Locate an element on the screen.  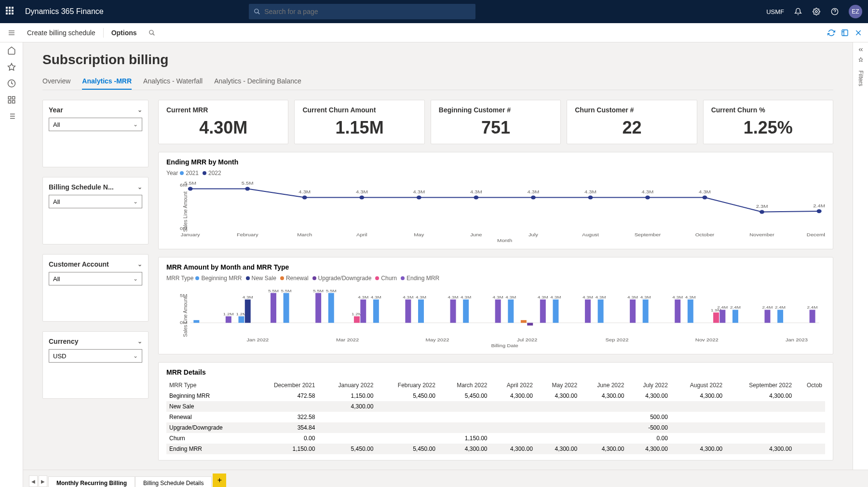
pin-icon is located at coordinates (861, 60).